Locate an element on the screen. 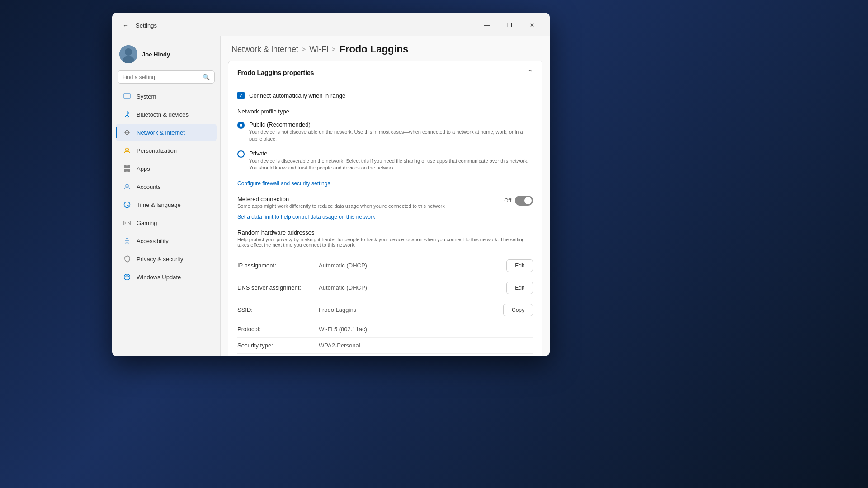  random-hw-info: Random hardware addresses Help protect y… is located at coordinates (385, 239).